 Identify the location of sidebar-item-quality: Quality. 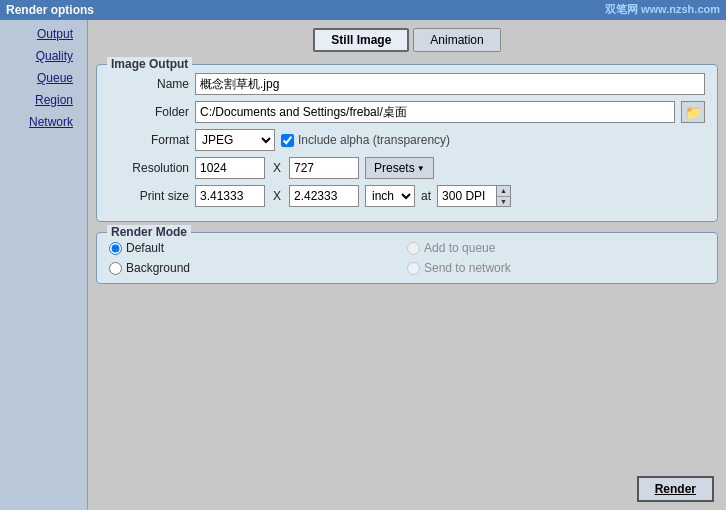
(40, 56).